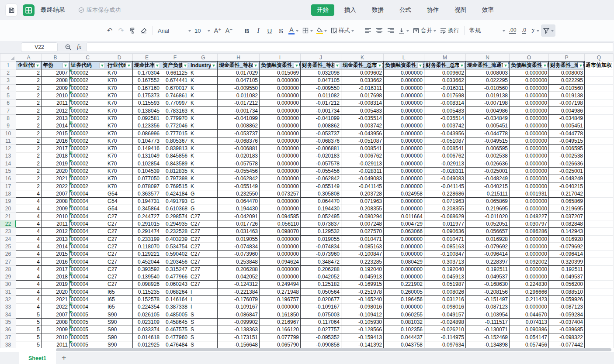 The height and width of the screenshot is (364, 614). What do you see at coordinates (567, 285) in the screenshot?
I see `cell-P30: 0.056200` at bounding box center [567, 285].